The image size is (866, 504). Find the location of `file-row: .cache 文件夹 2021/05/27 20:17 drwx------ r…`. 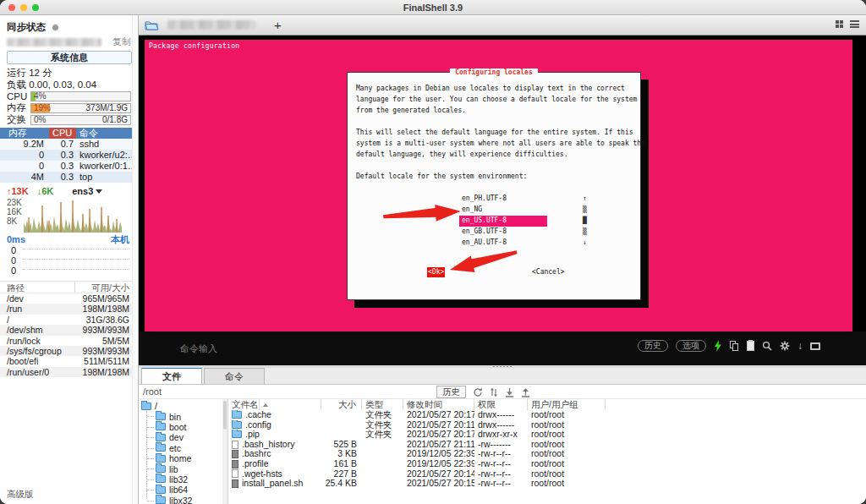

file-row: .cache 文件夹 2021/05/27 20:17 drwx------ r… is located at coordinates (547, 415).